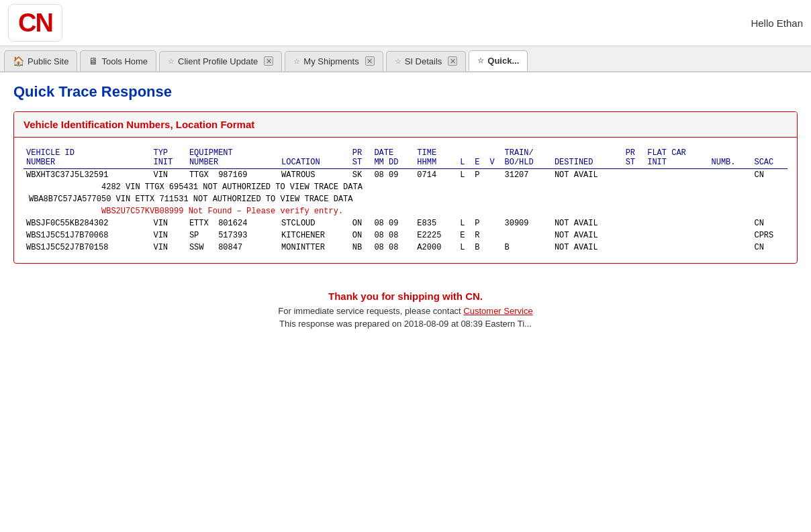 Image resolution: width=811 pixels, height=532 pixels. What do you see at coordinates (406, 297) in the screenshot?
I see `footer-thank-you: Thank you for shipping with CN.` at bounding box center [406, 297].